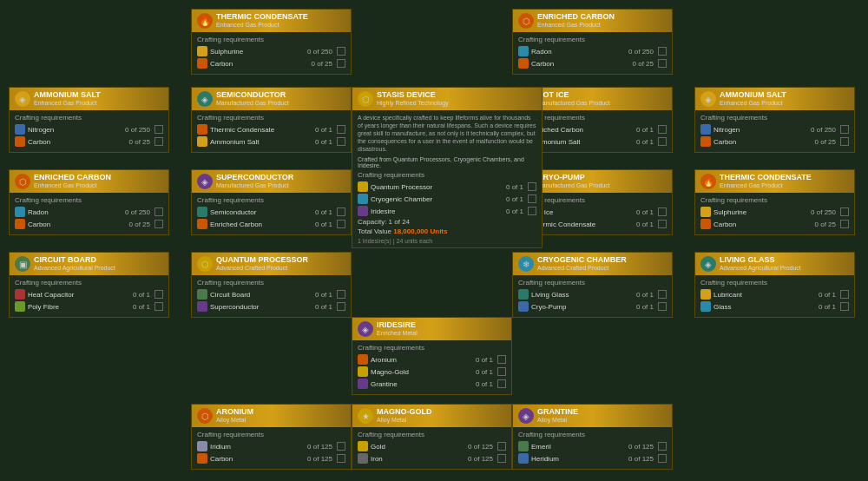 The height and width of the screenshot is (481, 868). Describe the element at coordinates (582, 224) in the screenshot. I see `ingredient-name: Thermic Condensate` at that location.